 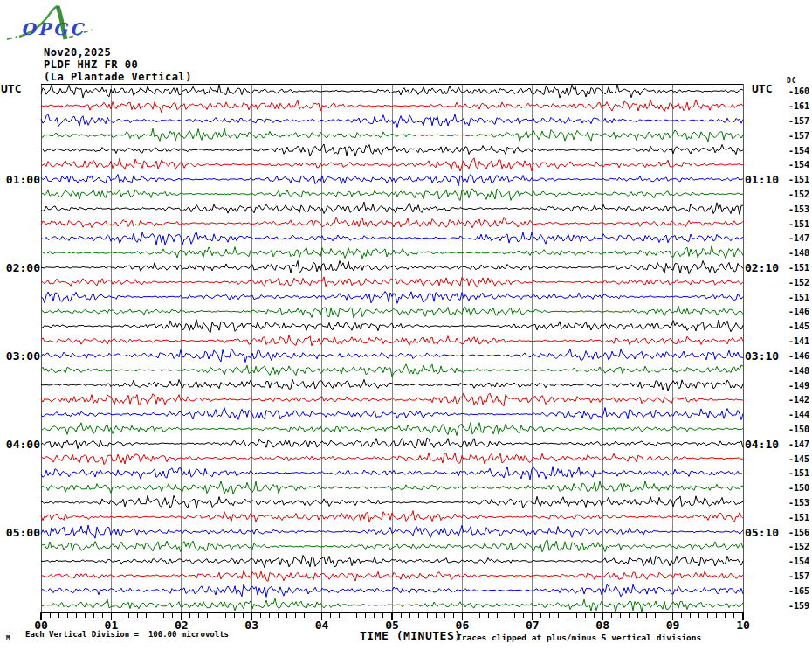 What do you see at coordinates (799, 341) in the screenshot?
I see `dc-offset-value: -141` at bounding box center [799, 341].